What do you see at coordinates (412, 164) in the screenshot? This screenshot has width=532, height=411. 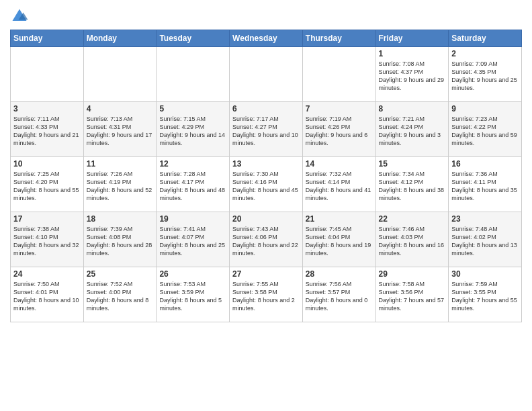 I see `day-number: 15` at bounding box center [412, 164].